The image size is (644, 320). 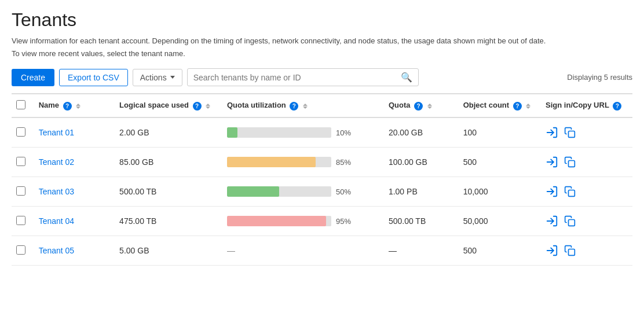 What do you see at coordinates (528, 106) in the screenshot?
I see `sort-icon-object-count` at bounding box center [528, 106].